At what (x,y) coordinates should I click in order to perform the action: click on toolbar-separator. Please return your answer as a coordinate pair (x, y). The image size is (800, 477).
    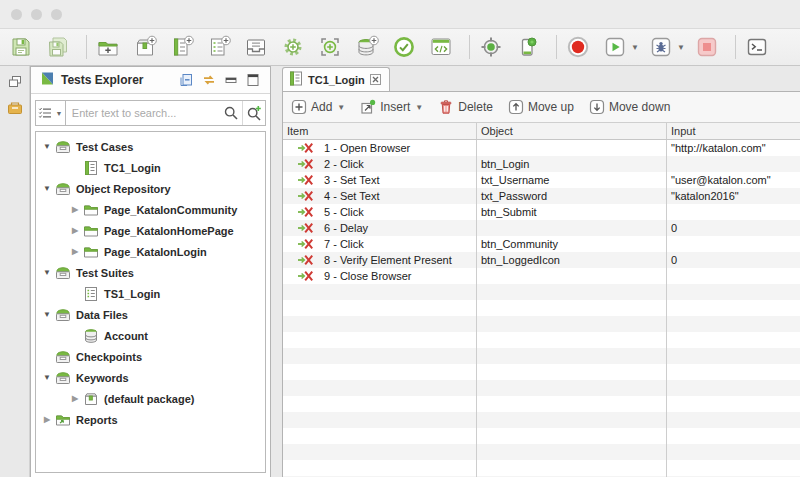
    Looking at the image, I should click on (470, 47).